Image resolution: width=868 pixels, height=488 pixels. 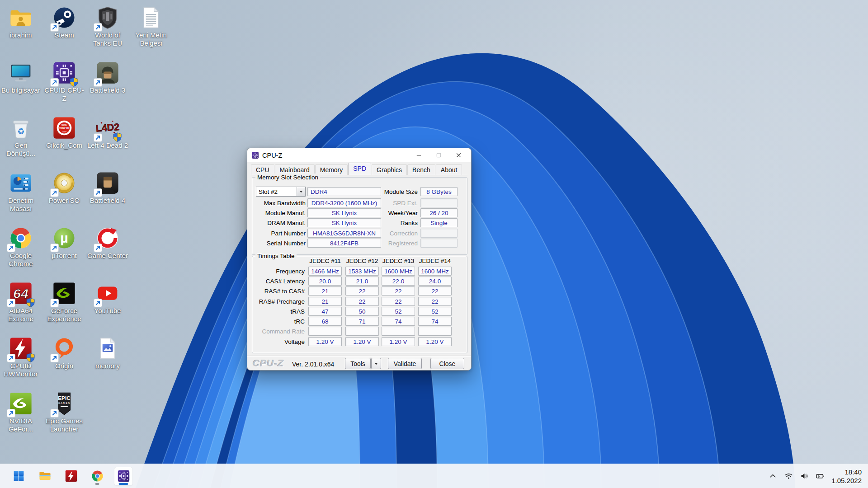 I want to click on field-value: 1.20 V, so click(x=362, y=342).